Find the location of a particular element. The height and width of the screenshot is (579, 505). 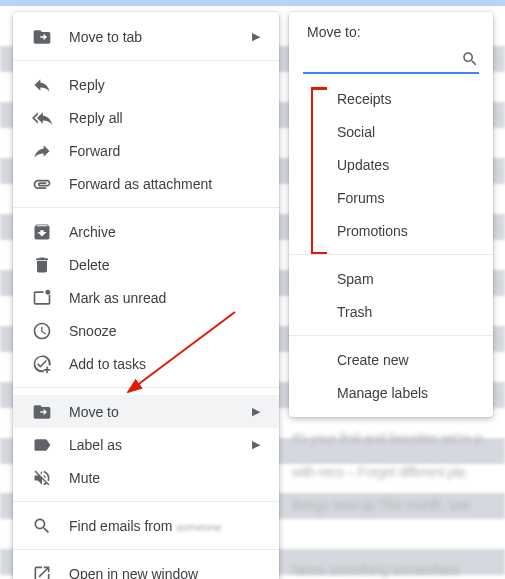

delete-icon is located at coordinates (42, 265).